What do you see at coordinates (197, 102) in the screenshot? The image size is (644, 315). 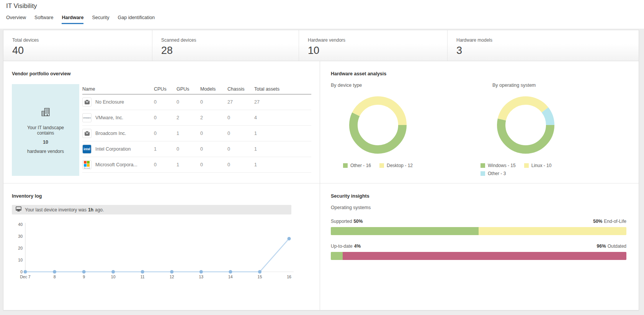 I see `table-row: No Enclosure0002727` at bounding box center [197, 102].